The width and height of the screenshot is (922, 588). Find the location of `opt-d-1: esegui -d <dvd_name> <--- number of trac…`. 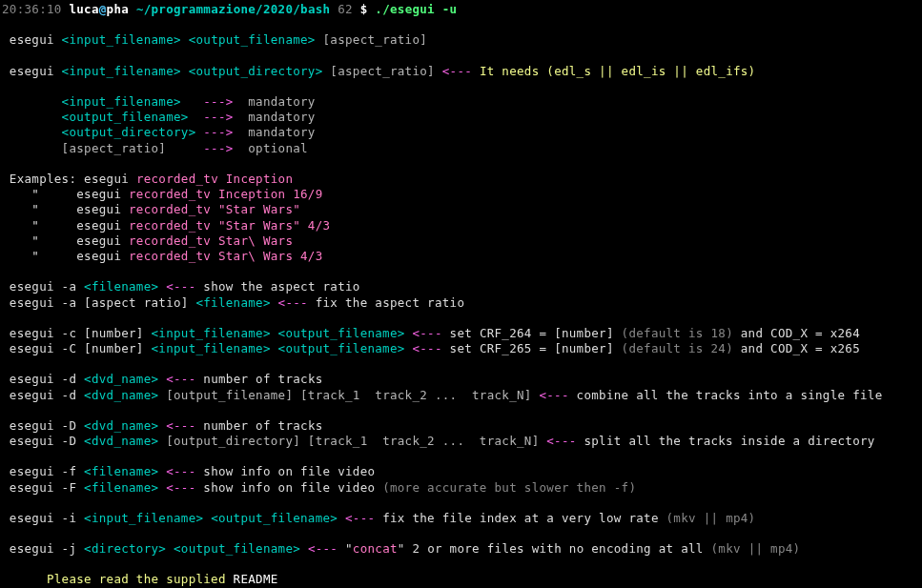

opt-d-1: esegui -d <dvd_name> <--- number of trac… is located at coordinates (461, 379).